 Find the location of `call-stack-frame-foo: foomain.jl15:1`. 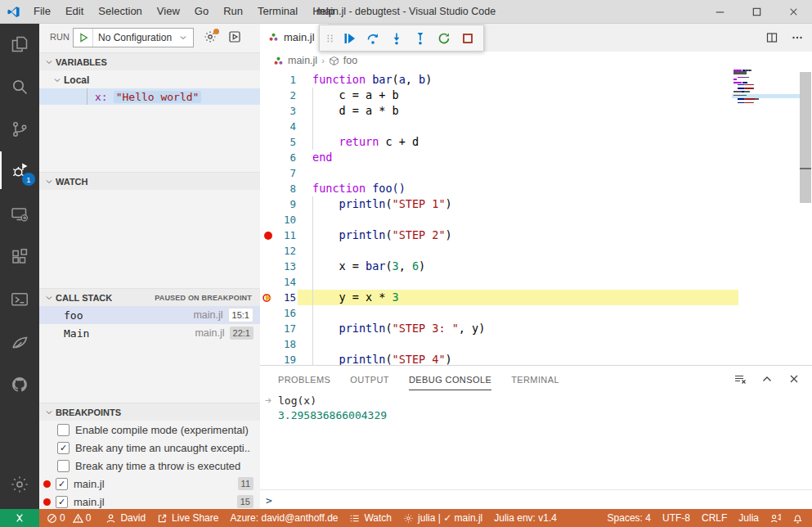

call-stack-frame-foo: foomain.jl15:1 is located at coordinates (150, 315).